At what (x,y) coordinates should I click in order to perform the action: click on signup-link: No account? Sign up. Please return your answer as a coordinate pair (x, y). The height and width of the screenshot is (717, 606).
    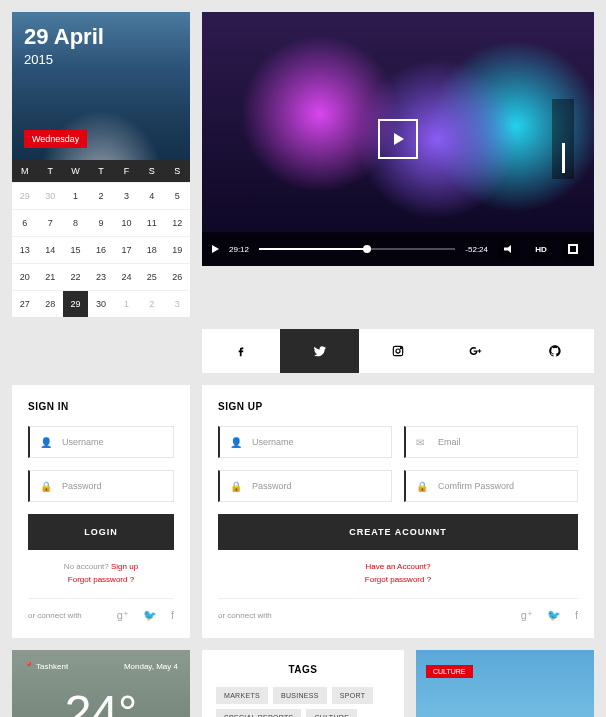
    Looking at the image, I should click on (101, 566).